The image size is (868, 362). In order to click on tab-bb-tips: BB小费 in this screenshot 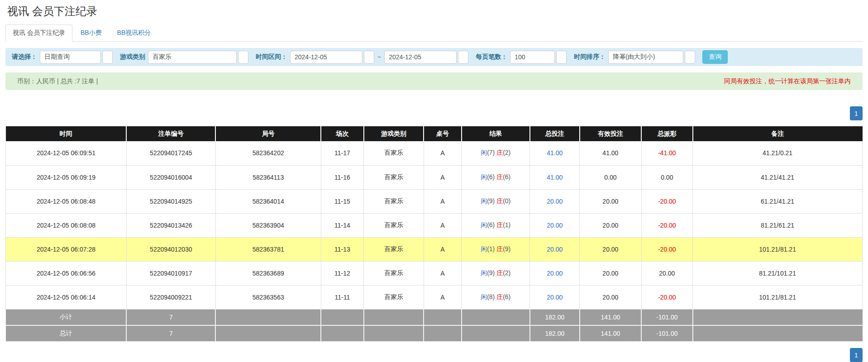, I will do `click(91, 33)`.